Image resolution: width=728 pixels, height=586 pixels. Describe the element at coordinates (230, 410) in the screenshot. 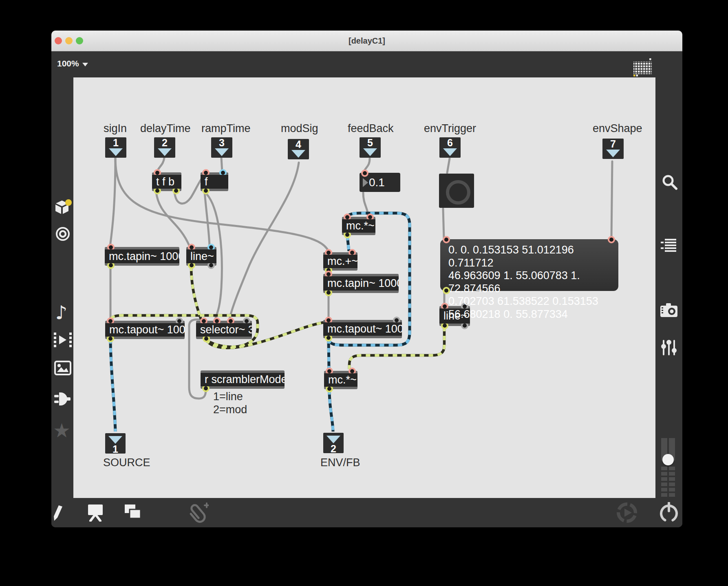

I see `comment-mode-line2: 2=mod` at that location.